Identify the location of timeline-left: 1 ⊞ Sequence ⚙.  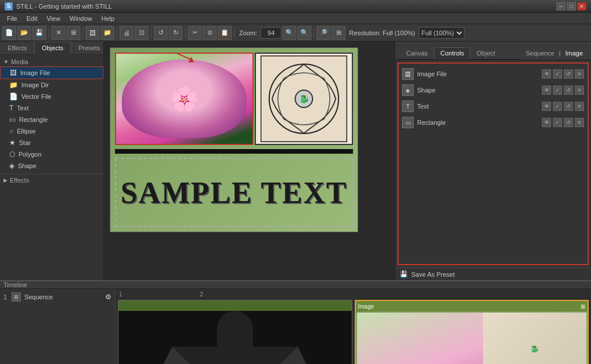
(58, 326).